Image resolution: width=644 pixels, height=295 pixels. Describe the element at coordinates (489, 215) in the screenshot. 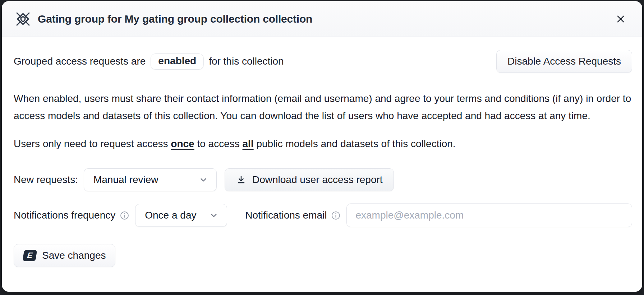

I see `notifications-email-input` at that location.